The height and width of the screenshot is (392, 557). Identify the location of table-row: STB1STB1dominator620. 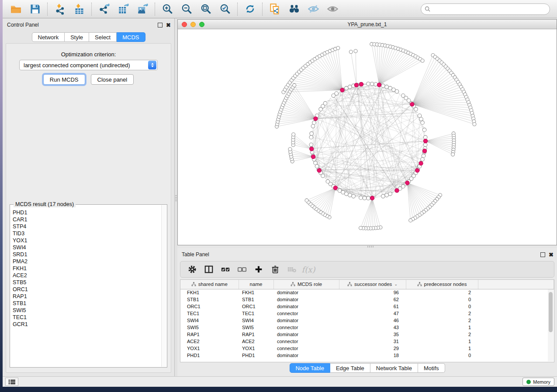
(367, 299).